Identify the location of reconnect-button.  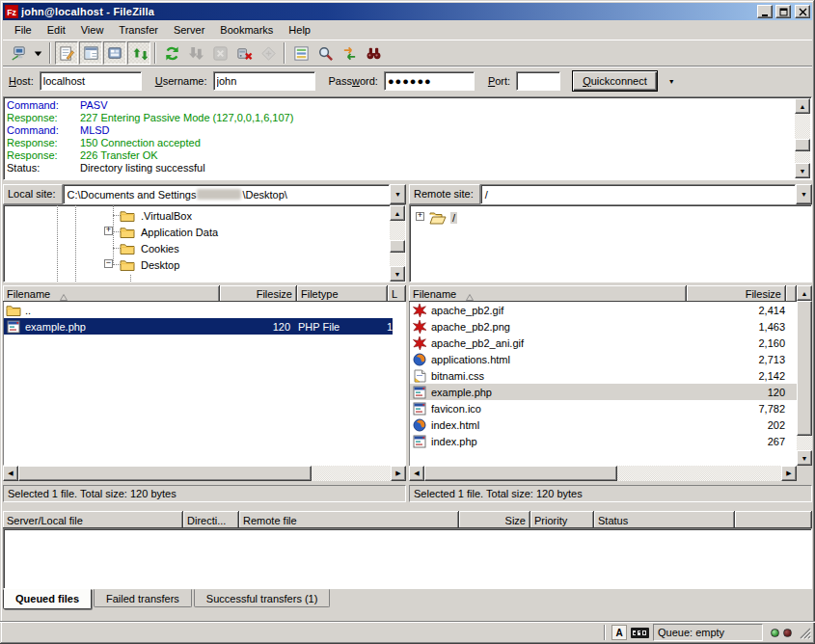
(268, 53).